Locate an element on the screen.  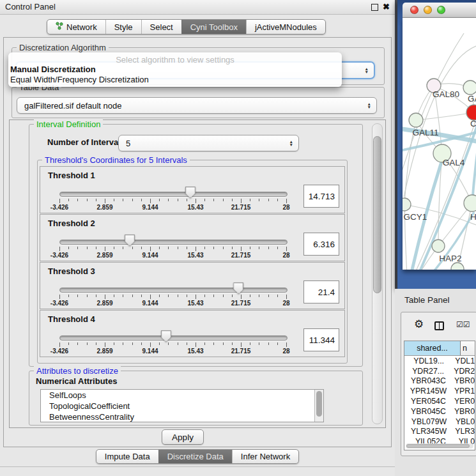
tab-select: Select is located at coordinates (161, 27).